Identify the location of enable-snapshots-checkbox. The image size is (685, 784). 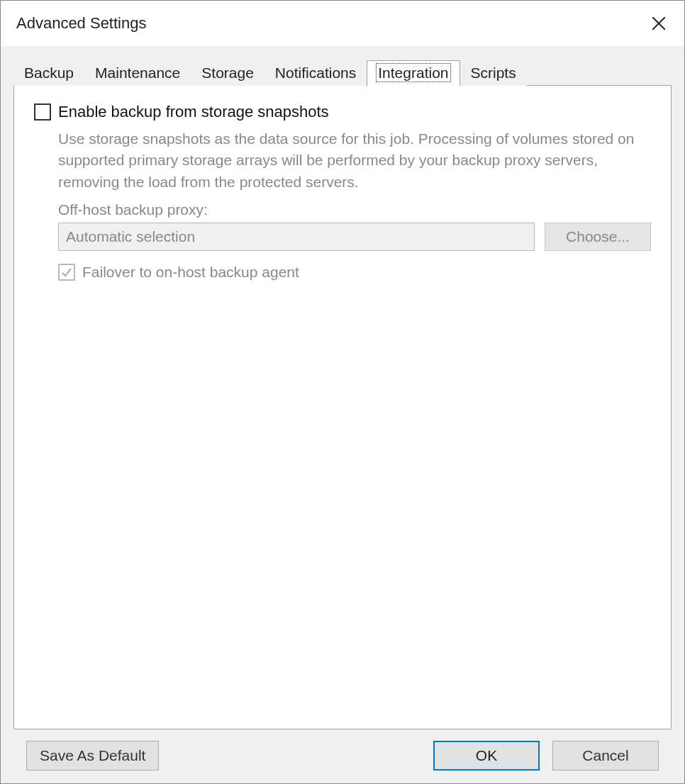
(43, 112).